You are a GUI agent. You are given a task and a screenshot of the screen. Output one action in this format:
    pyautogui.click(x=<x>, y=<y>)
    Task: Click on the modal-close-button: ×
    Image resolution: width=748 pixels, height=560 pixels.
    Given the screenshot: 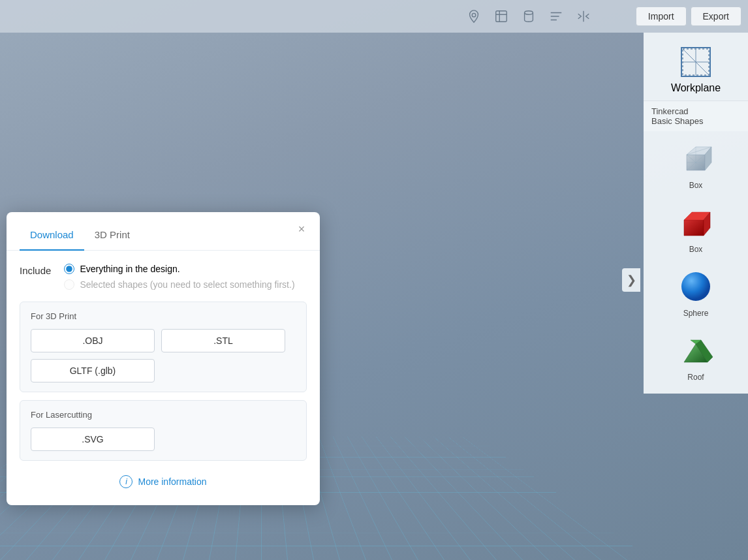 What is the action you would take?
    pyautogui.click(x=302, y=229)
    